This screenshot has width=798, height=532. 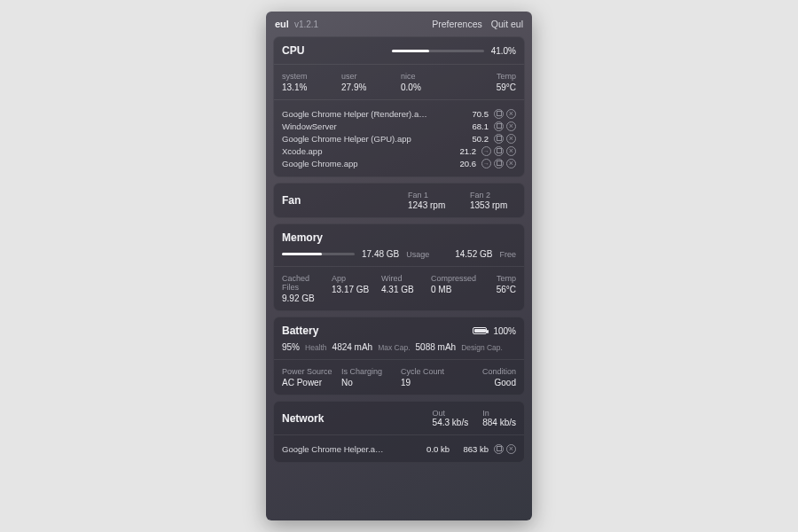 What do you see at coordinates (404, 289) in the screenshot?
I see `mem-wired-value: 4.31 GB` at bounding box center [404, 289].